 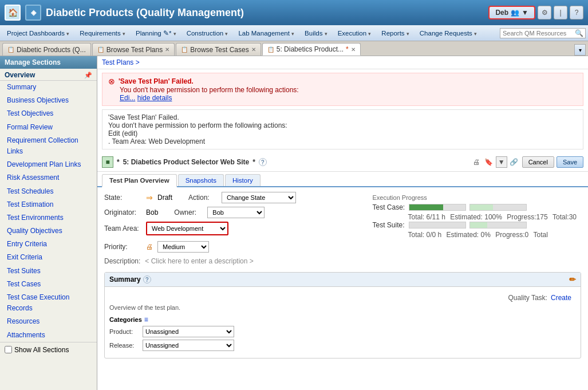 I want to click on tab-test-plan-detail: 📋 5: Diabetics Product... * ✕, so click(x=311, y=49).